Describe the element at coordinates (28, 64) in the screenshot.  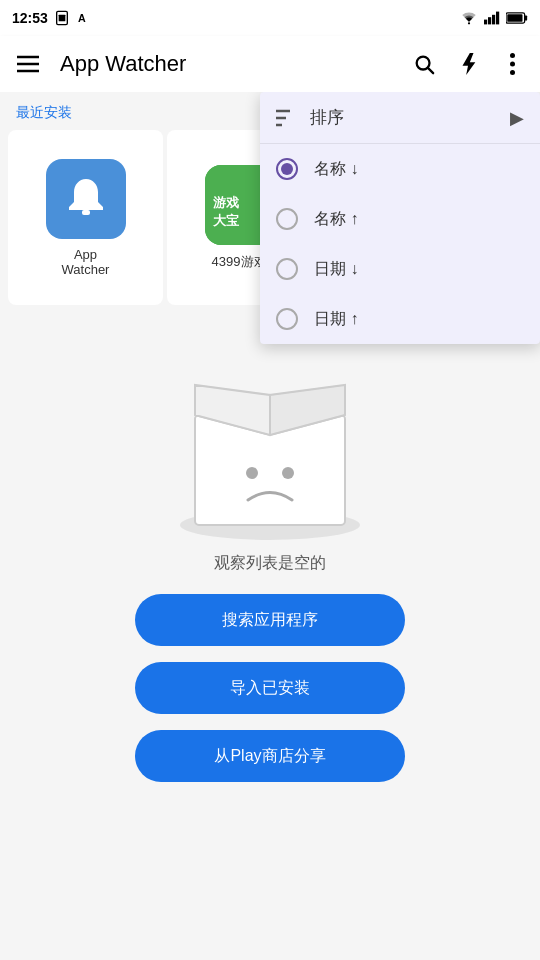
I see `hamburger-icon` at that location.